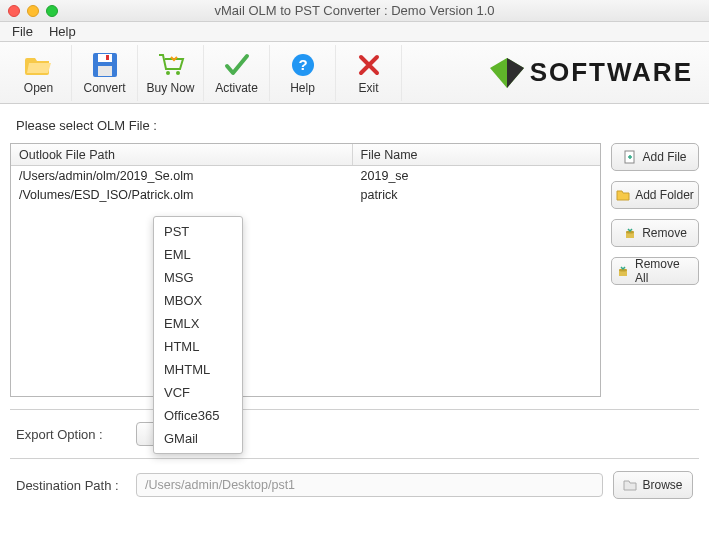  Describe the element at coordinates (171, 73) in the screenshot. I see `buynow-button: Buy Now` at that location.